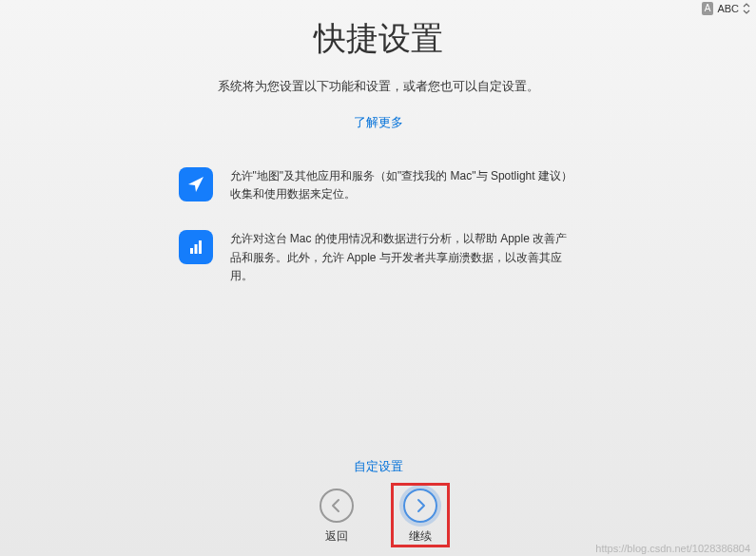 The height and width of the screenshot is (556, 756). Describe the element at coordinates (420, 536) in the screenshot. I see `continue-label: 继续` at that location.